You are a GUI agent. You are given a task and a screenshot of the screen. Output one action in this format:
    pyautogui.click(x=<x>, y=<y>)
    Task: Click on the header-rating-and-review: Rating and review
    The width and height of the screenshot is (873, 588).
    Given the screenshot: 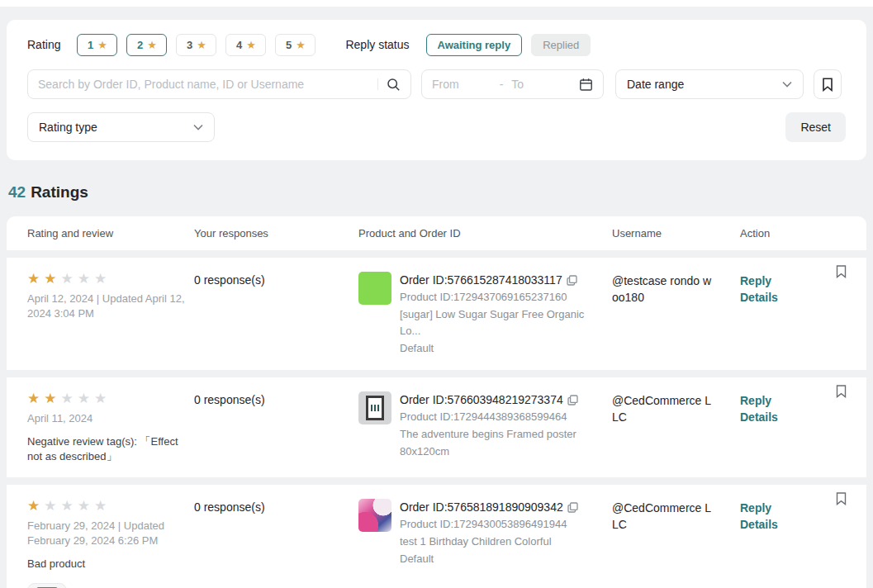 What is the action you would take?
    pyautogui.click(x=111, y=233)
    